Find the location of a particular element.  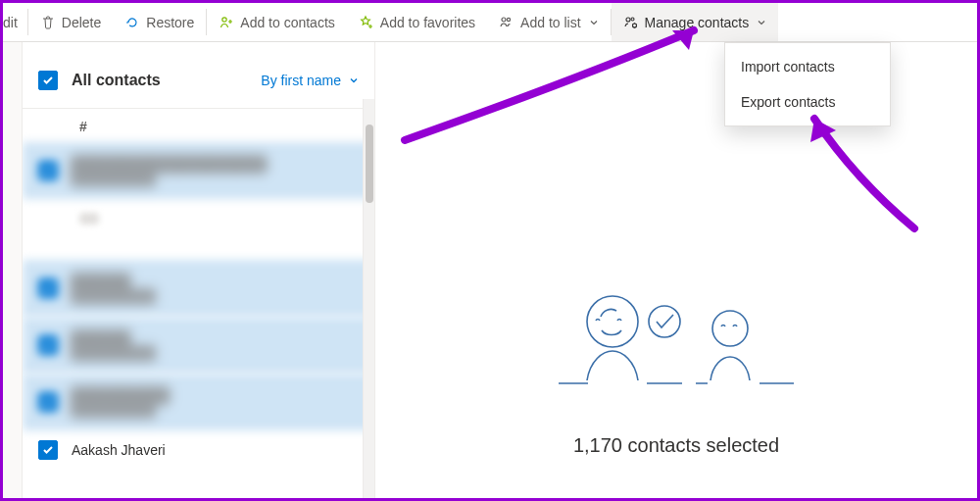

people-gear-icon is located at coordinates (631, 23).